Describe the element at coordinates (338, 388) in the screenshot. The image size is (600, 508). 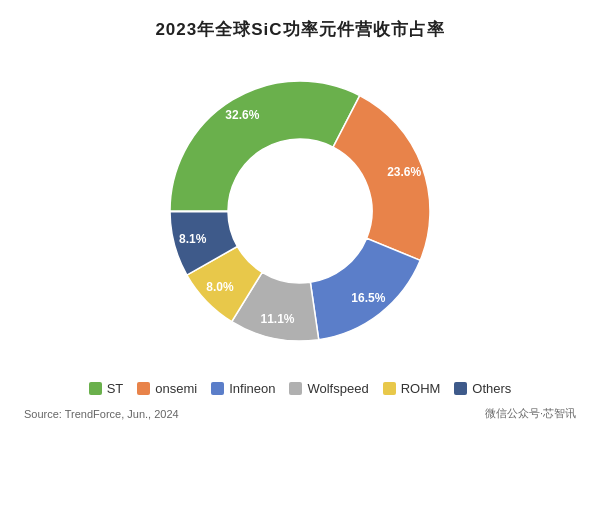
I see `legend-label: Wolfspeed` at that location.